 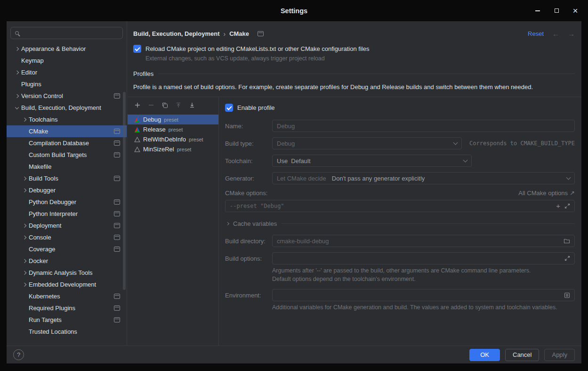 What do you see at coordinates (67, 296) in the screenshot?
I see `sidebar-item: Kubernetes` at bounding box center [67, 296].